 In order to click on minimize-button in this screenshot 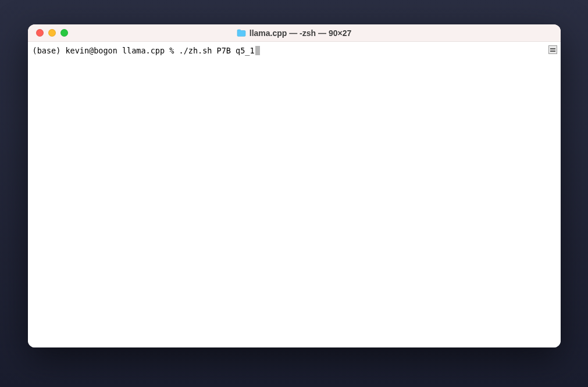, I will do `click(52, 33)`.